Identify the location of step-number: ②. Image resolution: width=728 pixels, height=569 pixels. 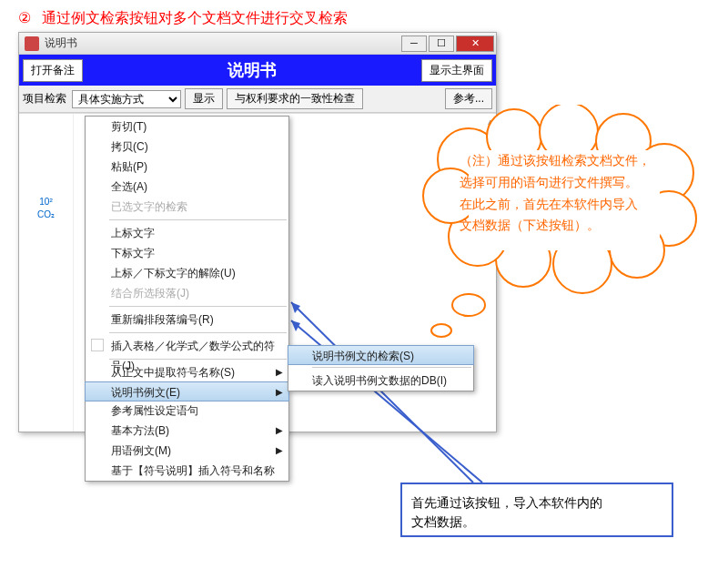
(25, 18).